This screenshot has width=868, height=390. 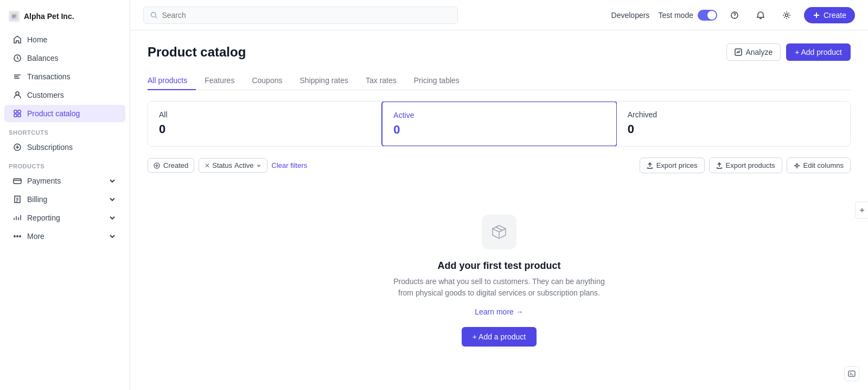 What do you see at coordinates (37, 199) in the screenshot?
I see `sidebar-item-billing-label: Billing` at bounding box center [37, 199].